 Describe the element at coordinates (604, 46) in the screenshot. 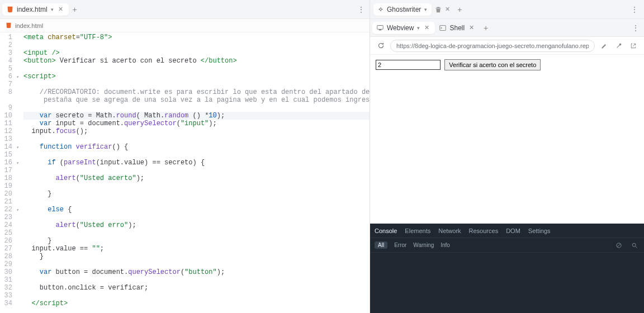

I see `pencil-icon` at that location.